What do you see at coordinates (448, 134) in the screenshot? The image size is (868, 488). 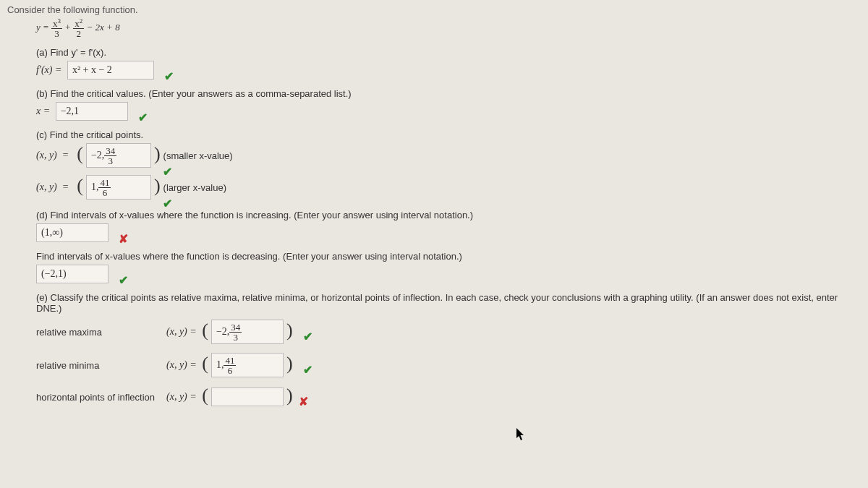 I see `part-c-prompt: (c) Find the critical points.` at bounding box center [448, 134].